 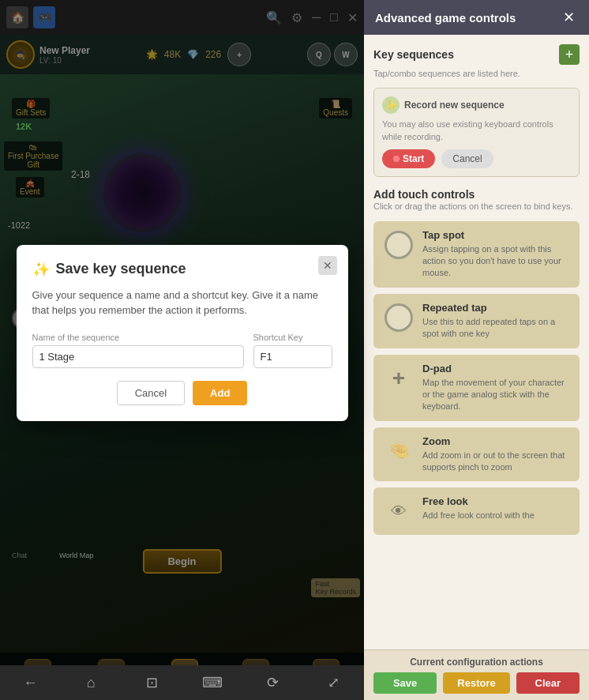 I want to click on cancel-recording-button: Cancel, so click(x=467, y=159).